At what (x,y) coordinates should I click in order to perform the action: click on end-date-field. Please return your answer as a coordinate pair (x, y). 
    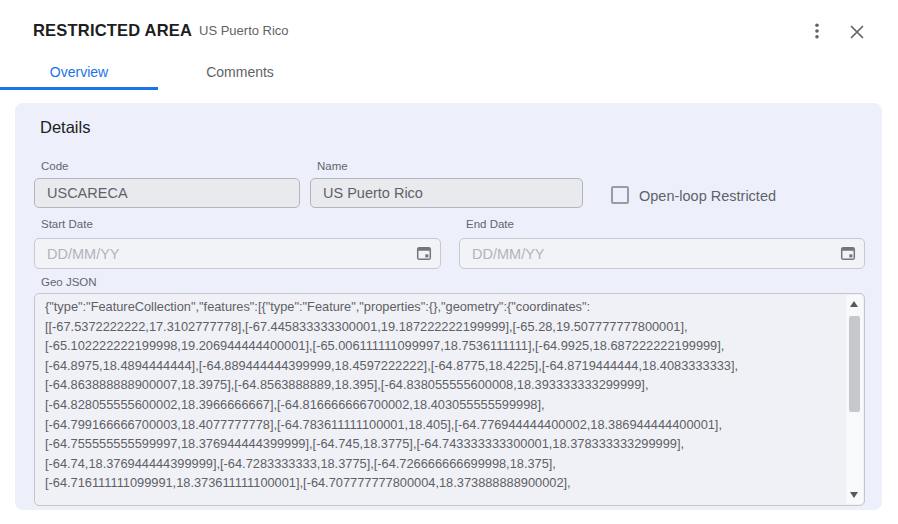
    Looking at the image, I should click on (662, 254).